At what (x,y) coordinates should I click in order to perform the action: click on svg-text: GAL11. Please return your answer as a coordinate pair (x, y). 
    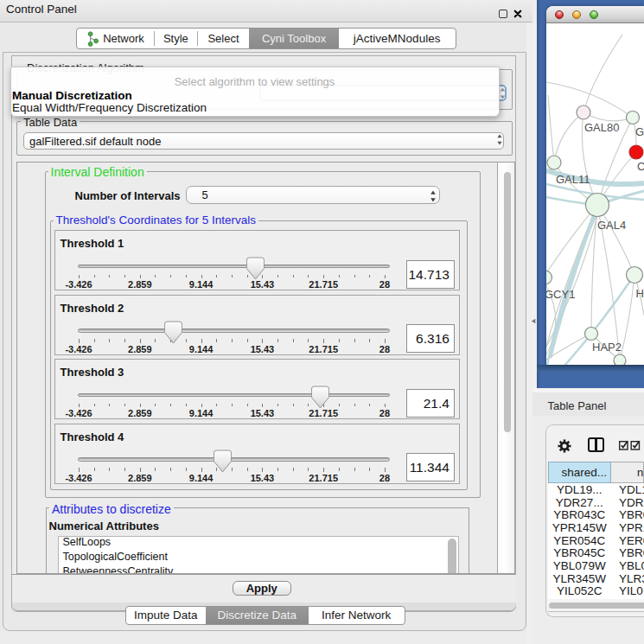
    Looking at the image, I should click on (573, 180).